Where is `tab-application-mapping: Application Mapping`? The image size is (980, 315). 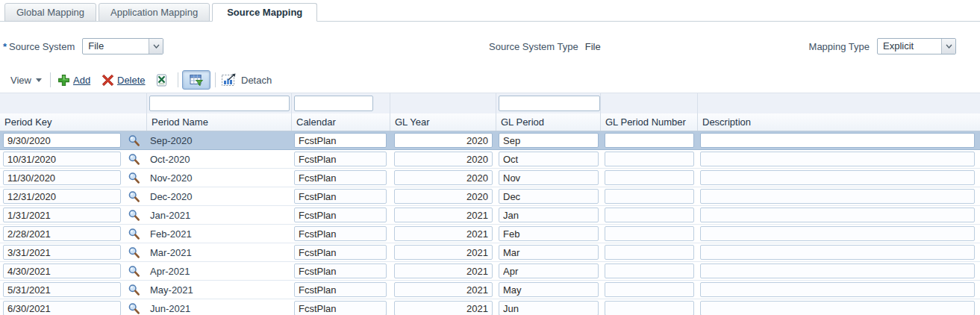 tab-application-mapping: Application Mapping is located at coordinates (154, 12).